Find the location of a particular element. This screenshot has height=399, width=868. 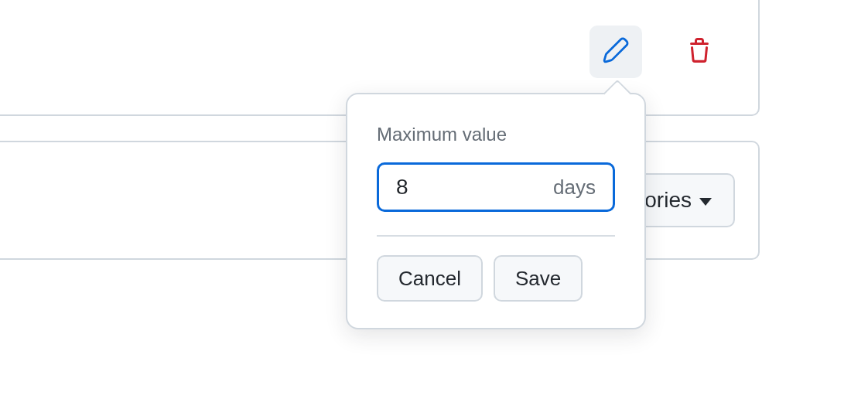

pencil-icon is located at coordinates (616, 52).